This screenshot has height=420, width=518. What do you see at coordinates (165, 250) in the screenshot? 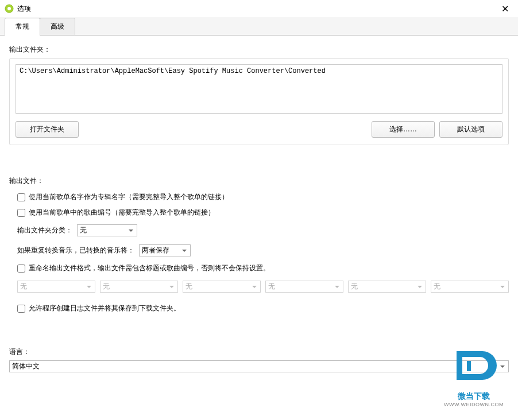
I see `repeat-convert-select: 两者保存` at bounding box center [165, 250].